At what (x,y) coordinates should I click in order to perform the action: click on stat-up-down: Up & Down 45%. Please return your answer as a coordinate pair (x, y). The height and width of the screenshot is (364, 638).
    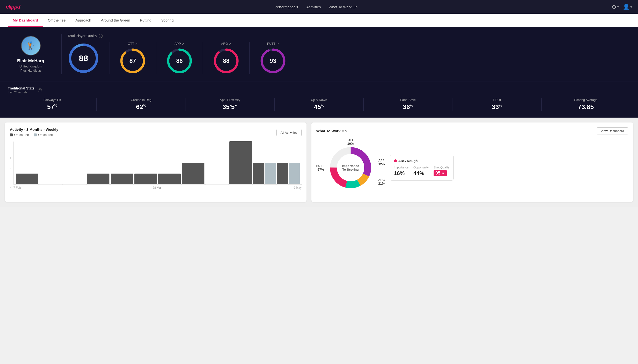
    Looking at the image, I should click on (319, 104).